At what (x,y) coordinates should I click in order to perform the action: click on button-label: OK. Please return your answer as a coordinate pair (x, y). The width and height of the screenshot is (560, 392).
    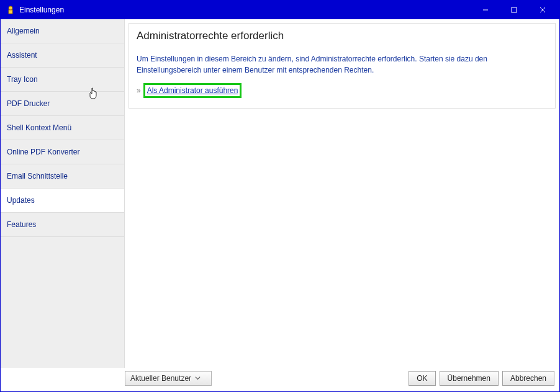
    Looking at the image, I should click on (422, 378).